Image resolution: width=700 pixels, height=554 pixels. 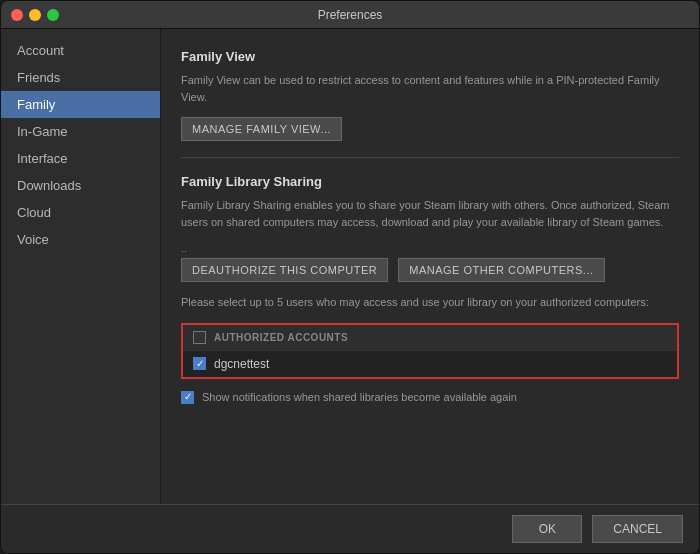 I want to click on ok-button: OK, so click(x=547, y=529).